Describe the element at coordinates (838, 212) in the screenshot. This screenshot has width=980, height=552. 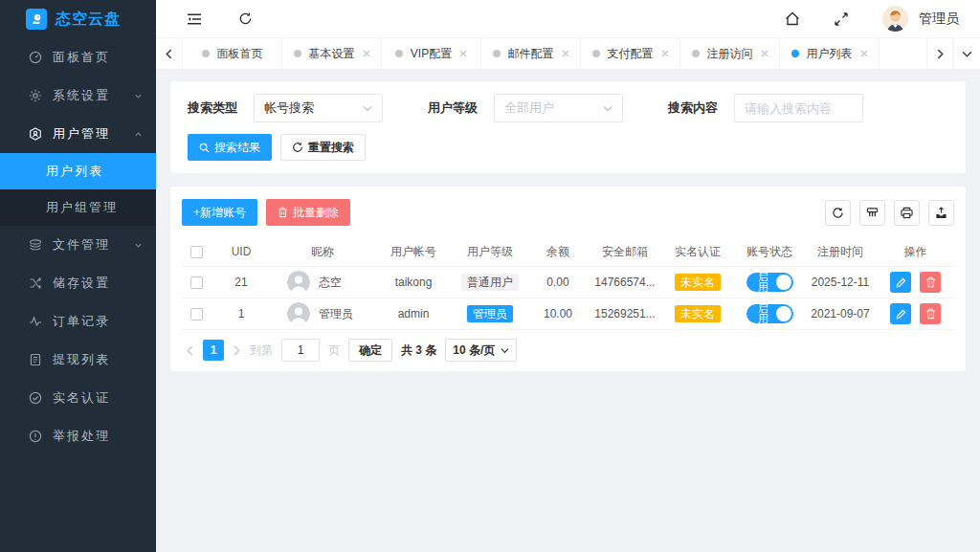
I see `table-refresh-icon` at that location.